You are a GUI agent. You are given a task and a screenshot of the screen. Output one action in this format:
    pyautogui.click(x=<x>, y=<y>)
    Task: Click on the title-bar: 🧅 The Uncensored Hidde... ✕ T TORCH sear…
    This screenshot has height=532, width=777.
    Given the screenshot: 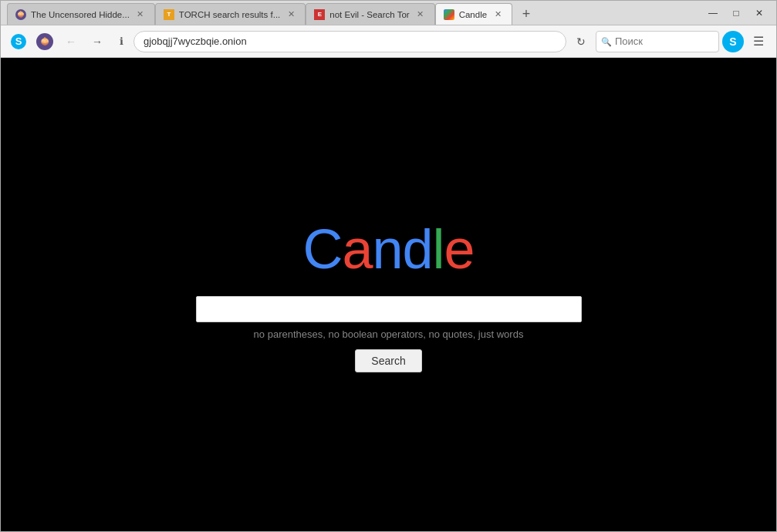 What is the action you would take?
    pyautogui.click(x=389, y=13)
    